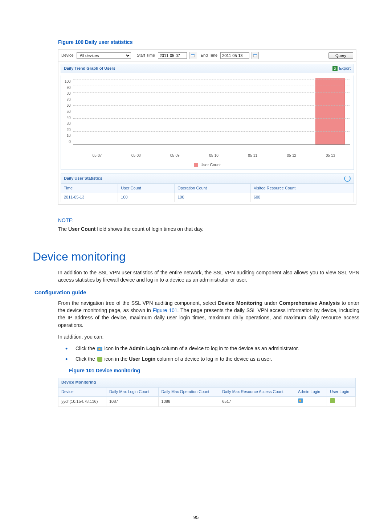 Image resolution: width=392 pixels, height=532 pixels. I want to click on table-row: yych(10.154.78.116) 1087 1086 6517, so click(207, 402).